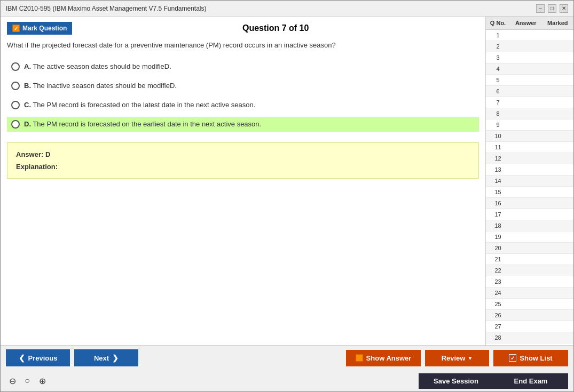 The height and width of the screenshot is (392, 574). I want to click on title-bar: IBM C2010-595 (IBM Maximo Asset Manageme…, so click(287, 9).